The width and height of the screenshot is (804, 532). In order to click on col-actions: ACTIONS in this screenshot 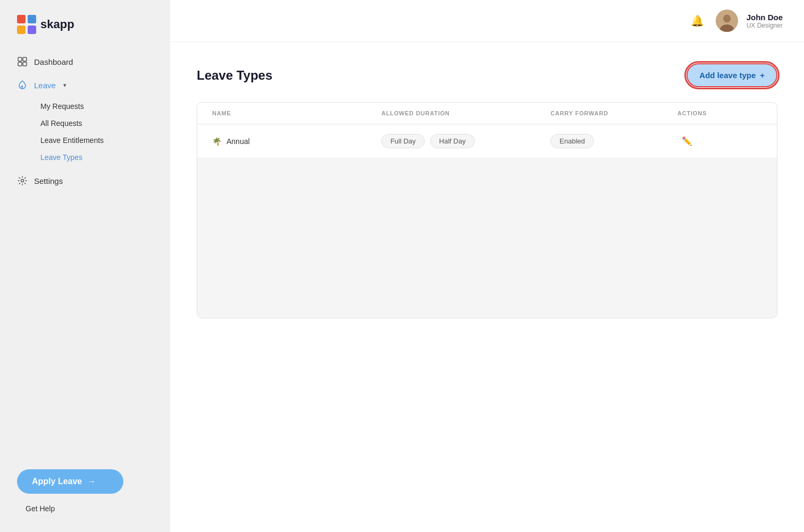, I will do `click(720, 113)`.